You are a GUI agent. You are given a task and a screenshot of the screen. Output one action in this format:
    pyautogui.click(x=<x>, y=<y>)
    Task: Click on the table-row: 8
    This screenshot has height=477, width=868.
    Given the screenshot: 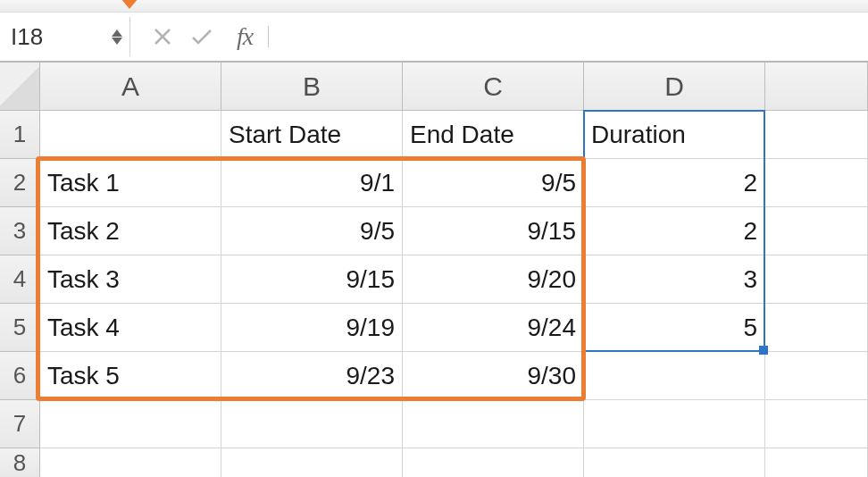 What is the action you would take?
    pyautogui.click(x=434, y=463)
    